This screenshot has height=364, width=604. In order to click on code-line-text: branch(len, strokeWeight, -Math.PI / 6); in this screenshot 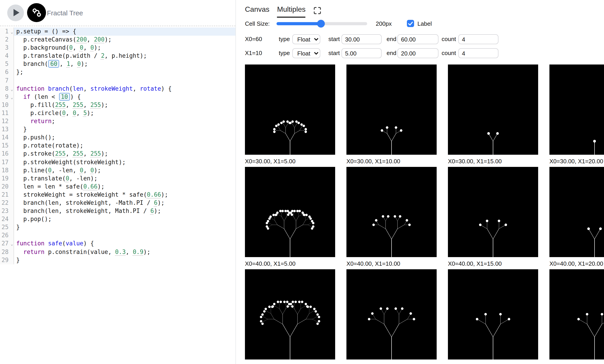, I will do `click(125, 203)`.